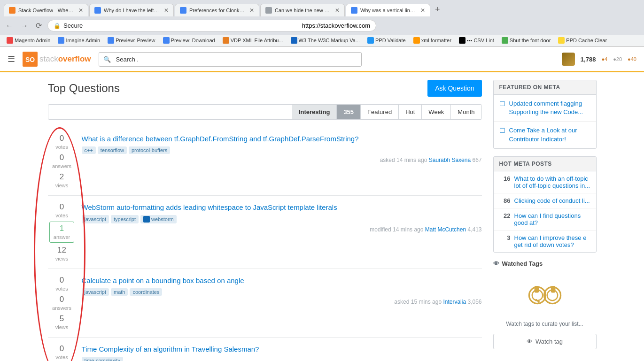  What do you see at coordinates (230, 59) in the screenshot?
I see `so-search-bar: 🔍` at bounding box center [230, 59].